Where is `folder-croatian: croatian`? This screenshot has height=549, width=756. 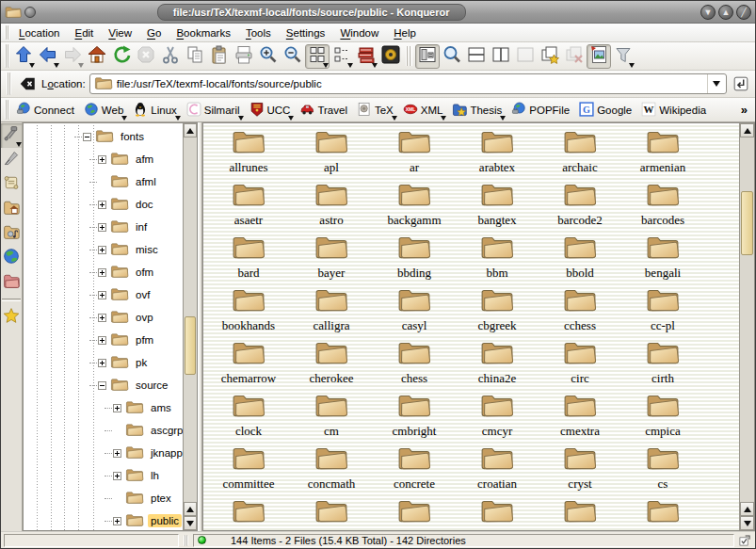
folder-croatian: croatian is located at coordinates (497, 470).